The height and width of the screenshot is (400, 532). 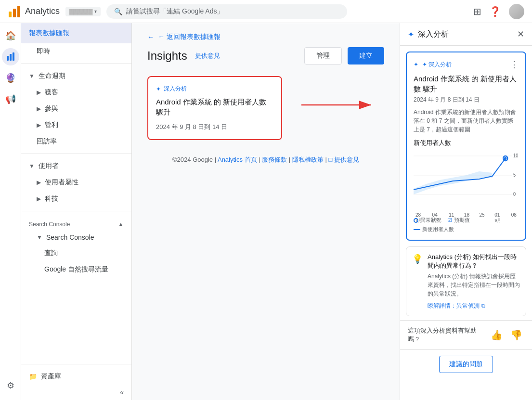 I want to click on query-label: 查詢, so click(x=51, y=253).